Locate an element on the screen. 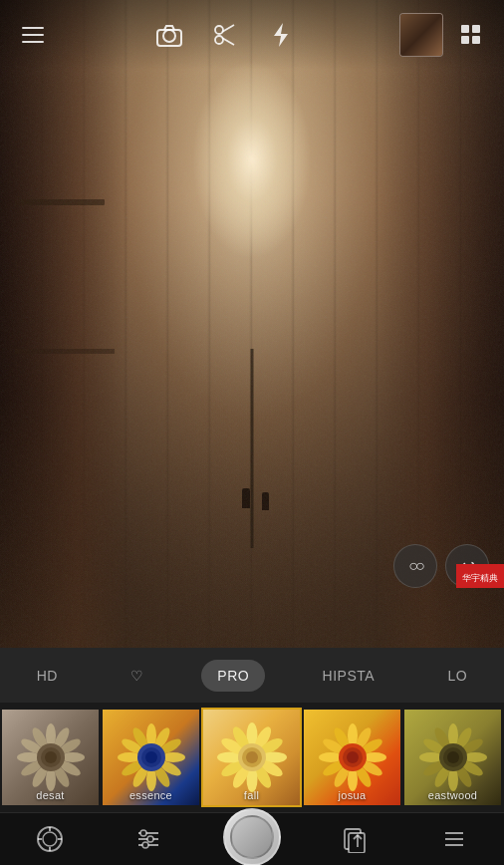 This screenshot has height=865, width=504. filter-label-eastwood: eastwood is located at coordinates (452, 795).